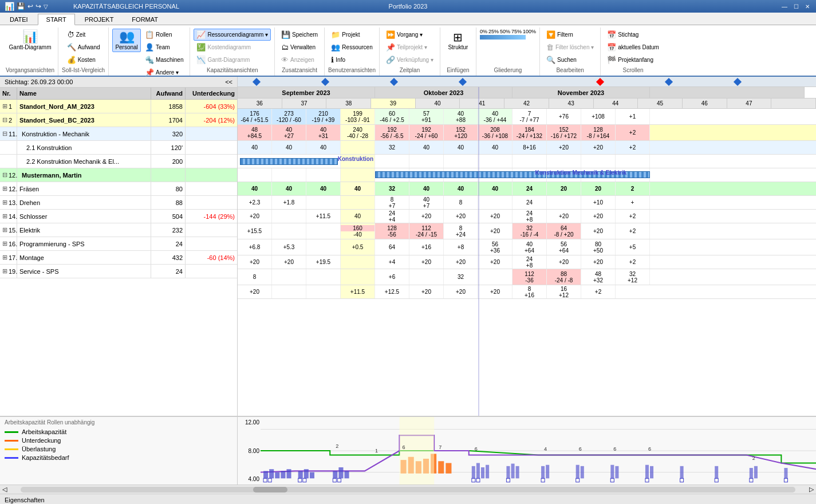 The image size is (816, 504). I want to click on quick-access-redo: ↪, so click(38, 6).